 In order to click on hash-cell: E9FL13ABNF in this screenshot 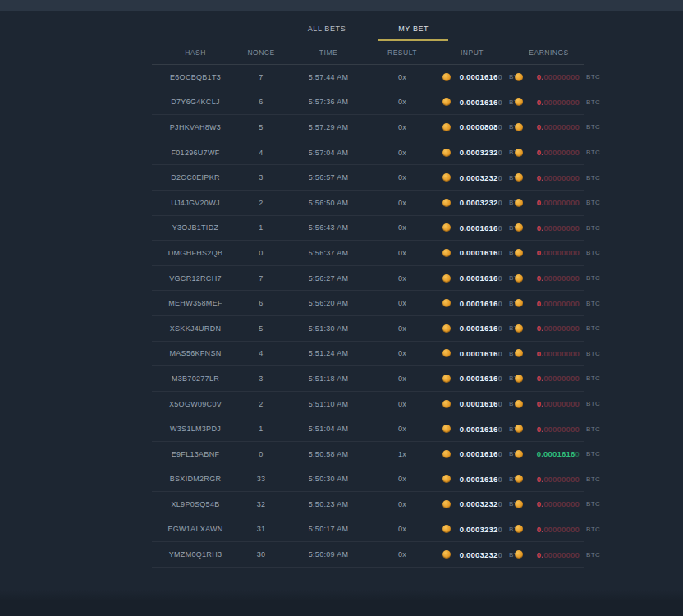, I will do `click(195, 454)`.